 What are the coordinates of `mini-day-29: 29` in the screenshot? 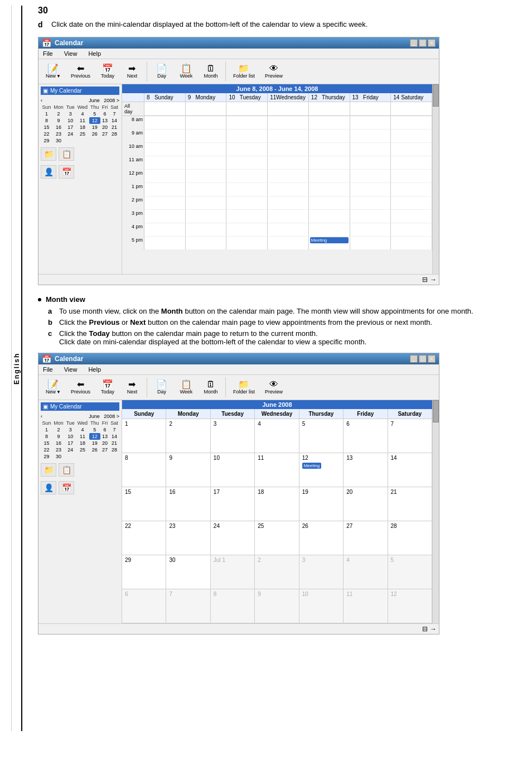 It's located at (47, 141).